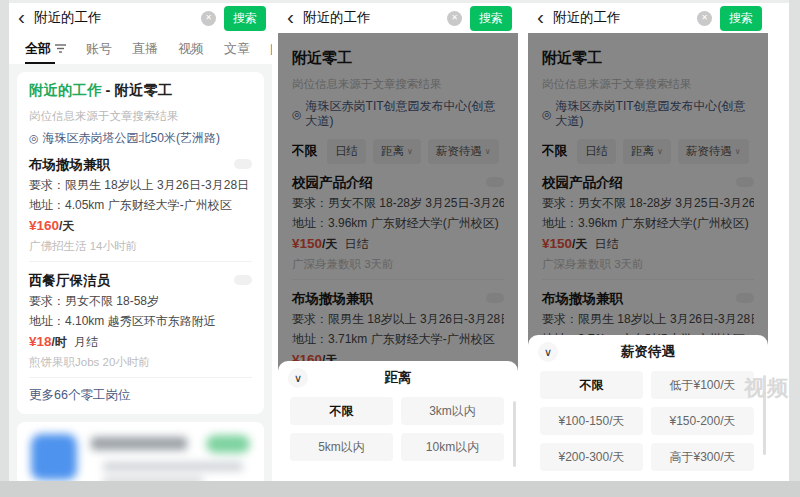 Image resolution: width=800 pixels, height=497 pixels. I want to click on job-listing: 布场撤场兼职 要求：限男生 18岁以上 3月26日-3月28日 地址：4.05k…, so click(140, 204).